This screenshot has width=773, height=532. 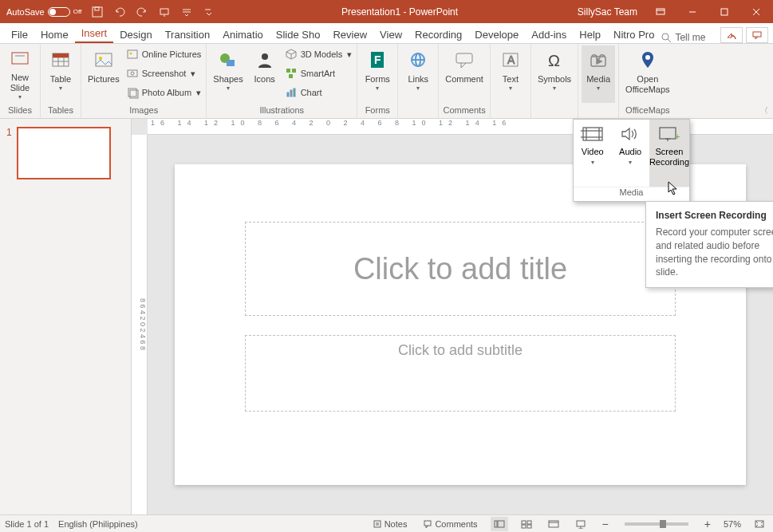 I want to click on redo-button, so click(x=142, y=12).